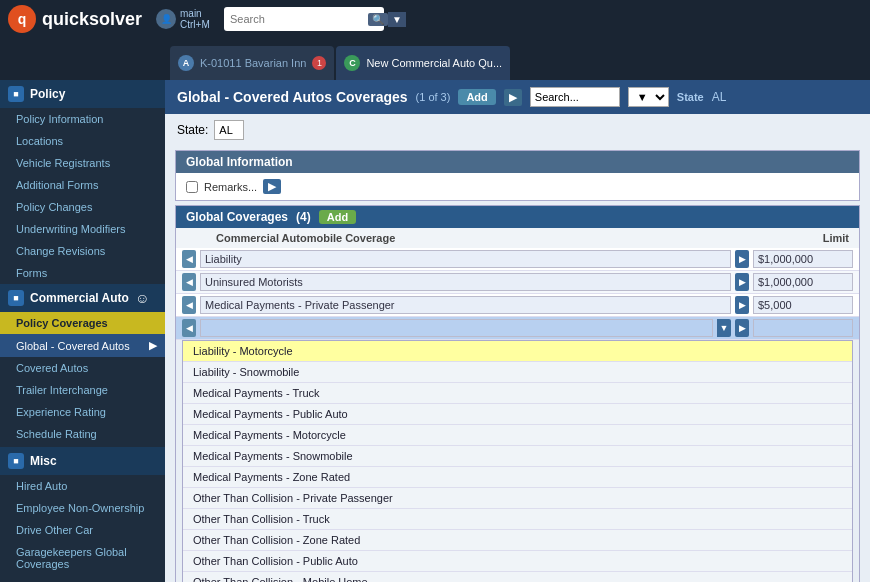 This screenshot has width=870, height=582. What do you see at coordinates (518, 186) in the screenshot?
I see `global-info-body: Remarks... ▶` at bounding box center [518, 186].